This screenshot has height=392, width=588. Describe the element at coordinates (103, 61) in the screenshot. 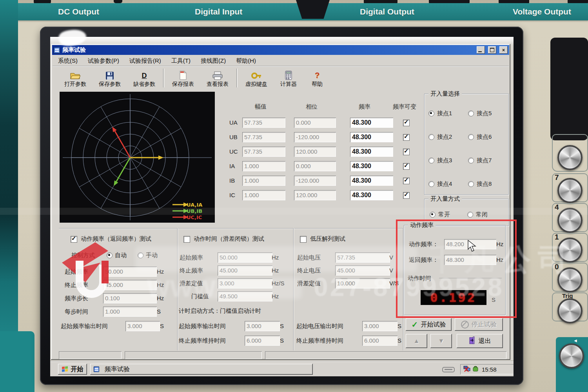

I see `menu-test-params: 试验参数(P)` at that location.